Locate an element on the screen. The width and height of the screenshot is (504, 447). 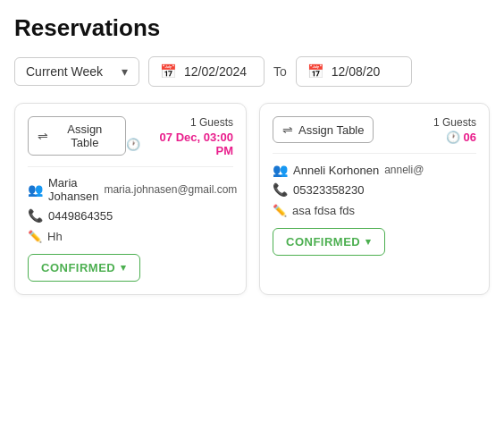
date-to-value: 12/08/20 is located at coordinates (356, 72).